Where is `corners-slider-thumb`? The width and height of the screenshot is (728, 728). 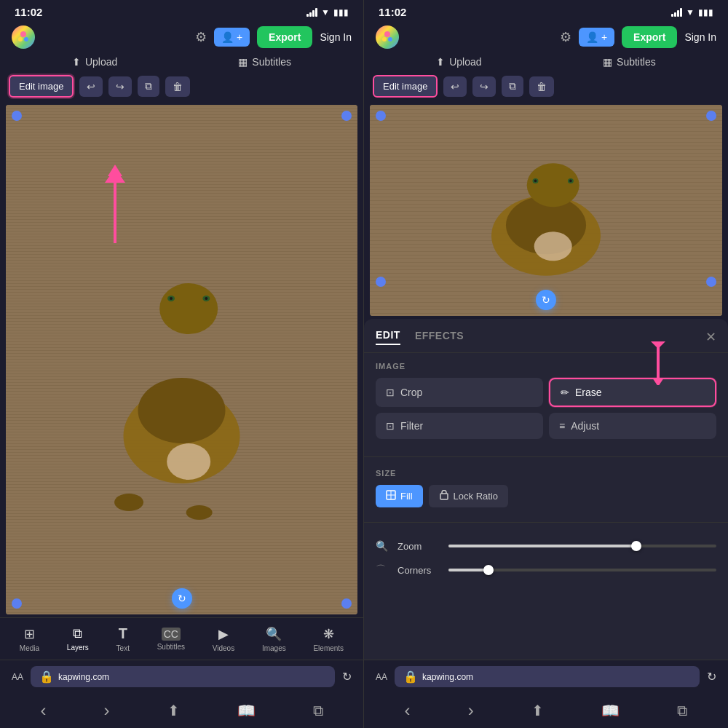
corners-slider-thumb is located at coordinates (488, 570).